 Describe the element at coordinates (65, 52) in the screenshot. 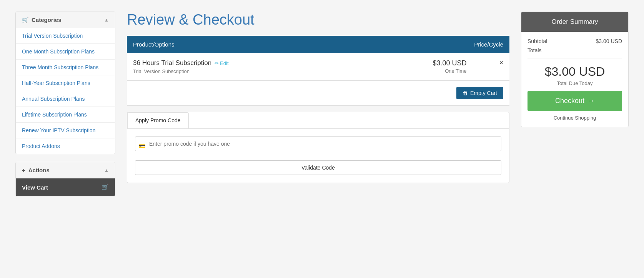

I see `sidebar-item-one-month: One Month Subscription Plans` at that location.